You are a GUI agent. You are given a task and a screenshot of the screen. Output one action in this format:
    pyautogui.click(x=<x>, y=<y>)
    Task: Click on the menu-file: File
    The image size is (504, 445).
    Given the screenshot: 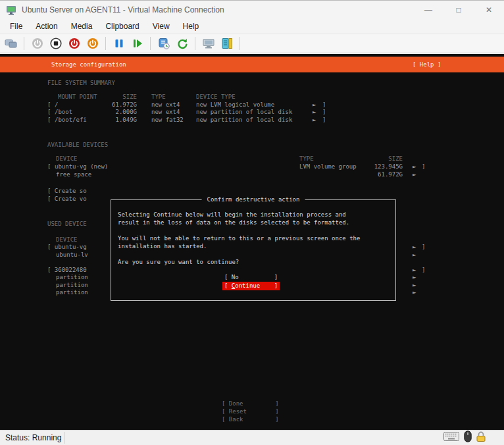 What is the action you would take?
    pyautogui.click(x=16, y=26)
    